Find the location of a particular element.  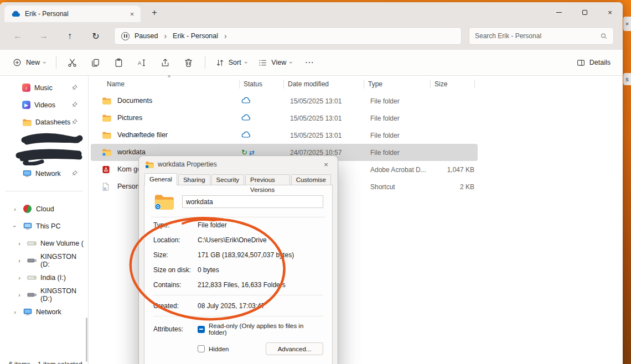

minimize-button is located at coordinates (559, 12).